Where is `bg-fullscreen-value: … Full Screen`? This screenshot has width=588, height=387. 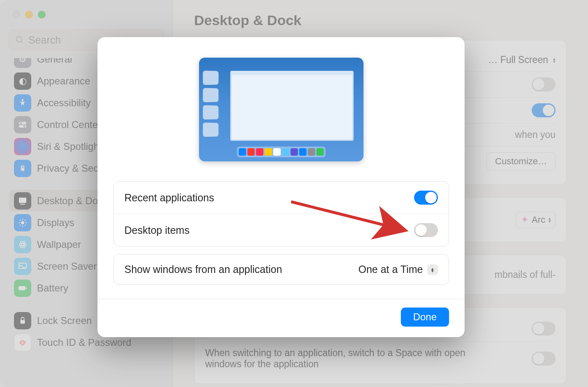
bg-fullscreen-value: … Full Screen is located at coordinates (518, 60).